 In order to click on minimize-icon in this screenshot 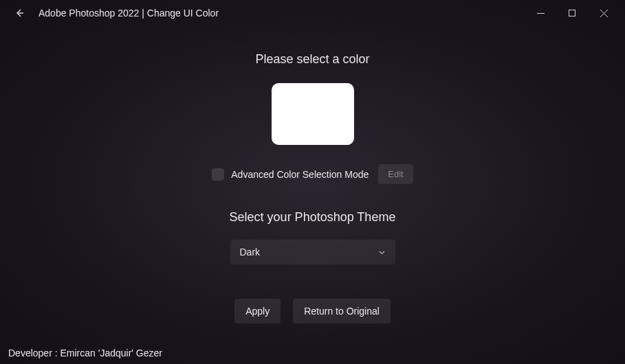, I will do `click(540, 14)`.